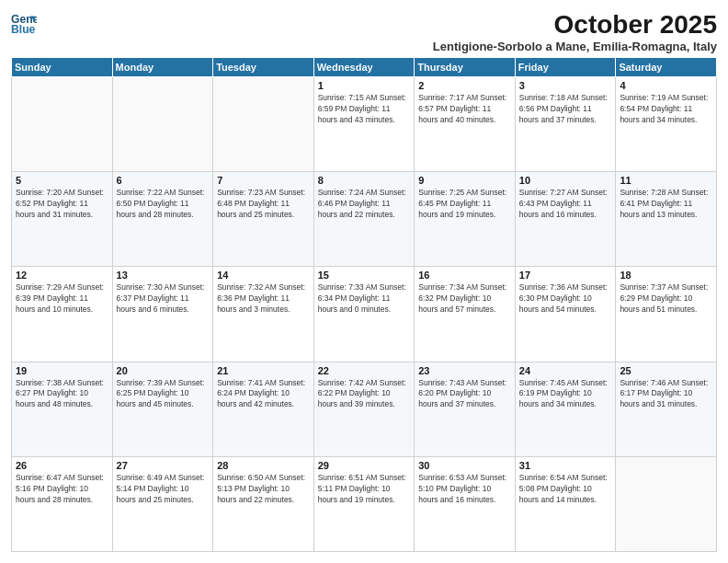  Describe the element at coordinates (575, 32) in the screenshot. I see `title-area: October 2025 Lentigione-Sorbolo a Mane, …` at that location.